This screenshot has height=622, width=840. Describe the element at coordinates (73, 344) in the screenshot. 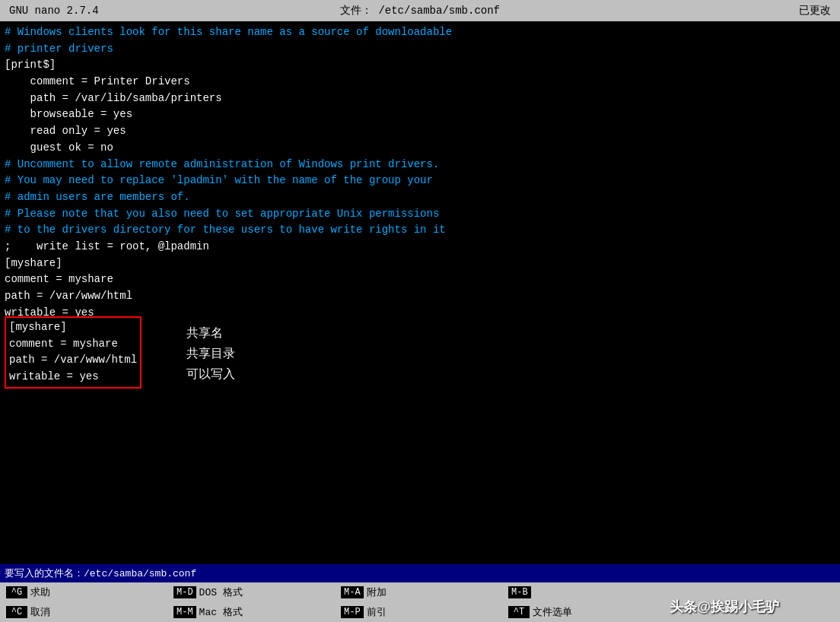

I see `comment-myshare-line: comment = myshare` at that location.